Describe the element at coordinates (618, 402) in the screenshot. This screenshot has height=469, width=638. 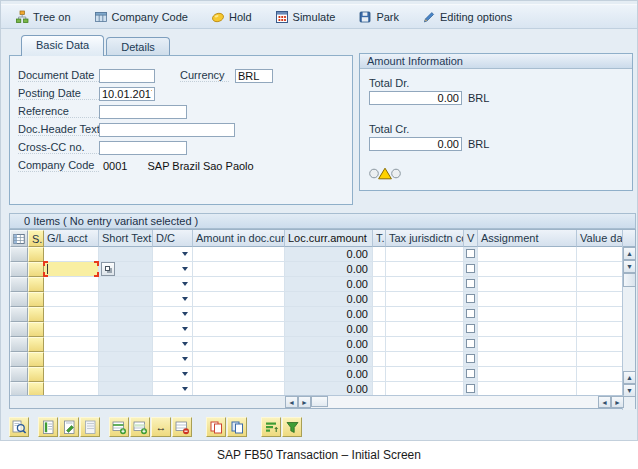
I see `scroll-right-2-icon: ►` at that location.